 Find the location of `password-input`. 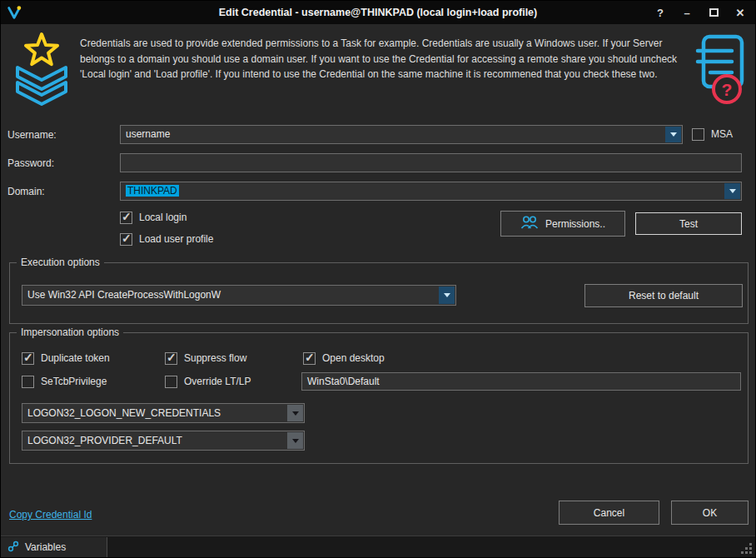

password-input is located at coordinates (431, 163).